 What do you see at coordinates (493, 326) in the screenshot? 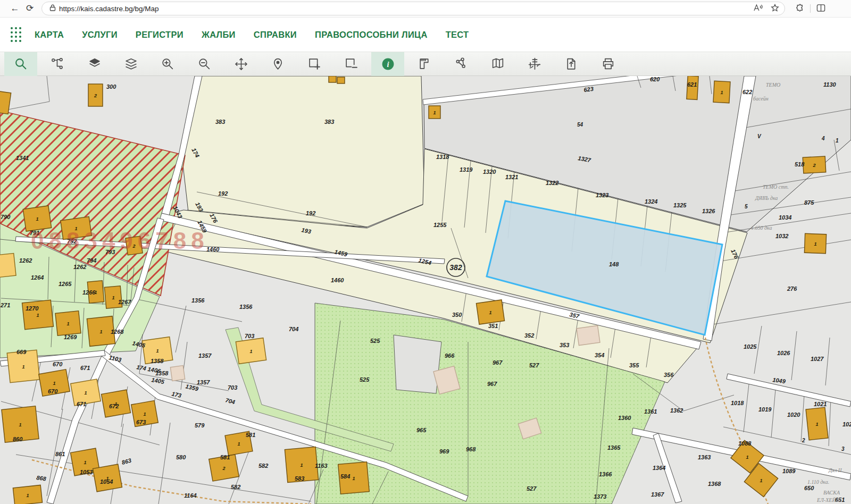
I see `parcel-label-351: 351` at bounding box center [493, 326].